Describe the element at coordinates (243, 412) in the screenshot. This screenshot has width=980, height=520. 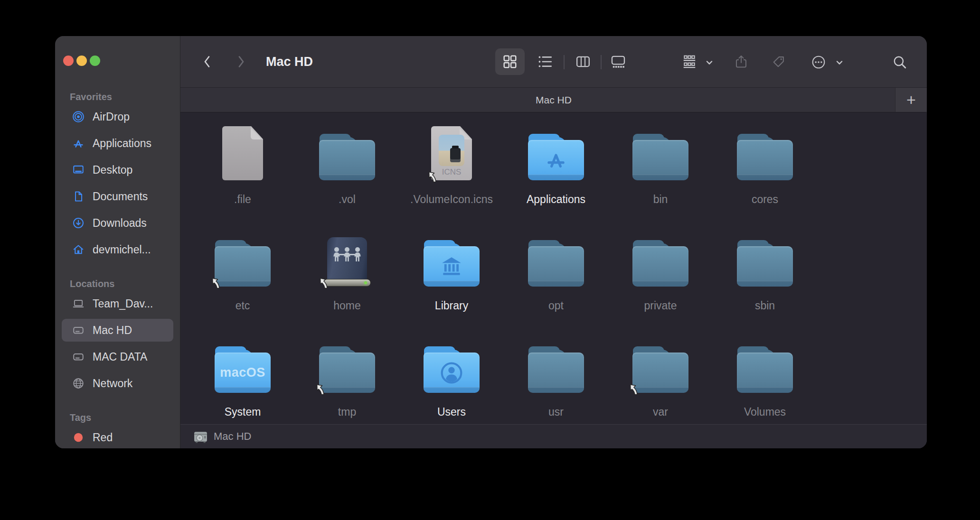
I see `item-label: System` at that location.